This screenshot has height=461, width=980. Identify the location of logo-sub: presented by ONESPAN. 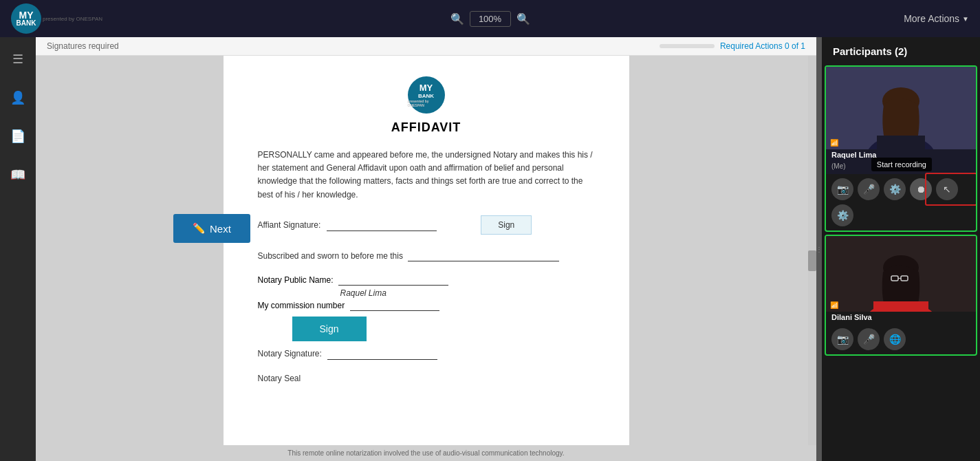
(73, 19).